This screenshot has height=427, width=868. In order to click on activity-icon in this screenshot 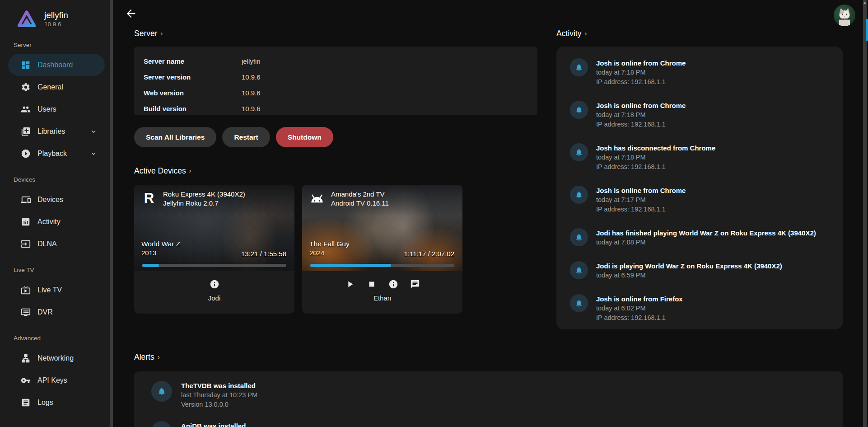, I will do `click(26, 222)`.